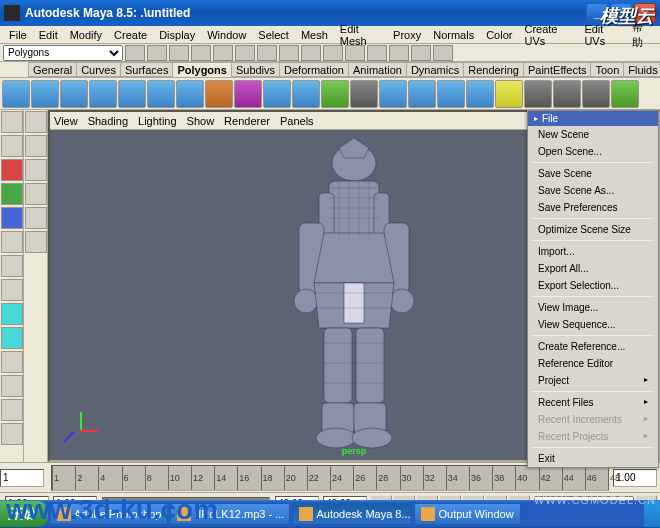  Describe the element at coordinates (330, 478) in the screenshot. I see `timeline-ruler: 1246810121416182022242628303234363840424…` at that location.